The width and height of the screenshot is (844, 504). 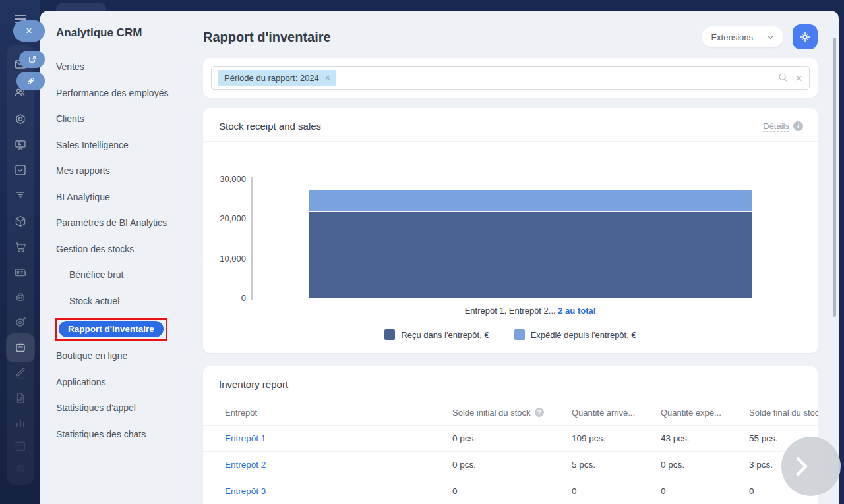 What do you see at coordinates (437, 335) in the screenshot?
I see `legend-item-received: Reçu dans l'entrepôt, €` at bounding box center [437, 335].